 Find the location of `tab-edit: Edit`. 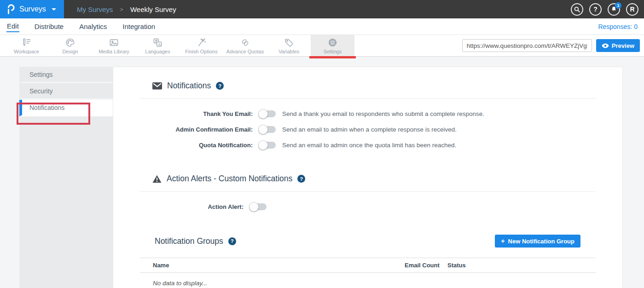

tab-edit: Edit is located at coordinates (13, 27).